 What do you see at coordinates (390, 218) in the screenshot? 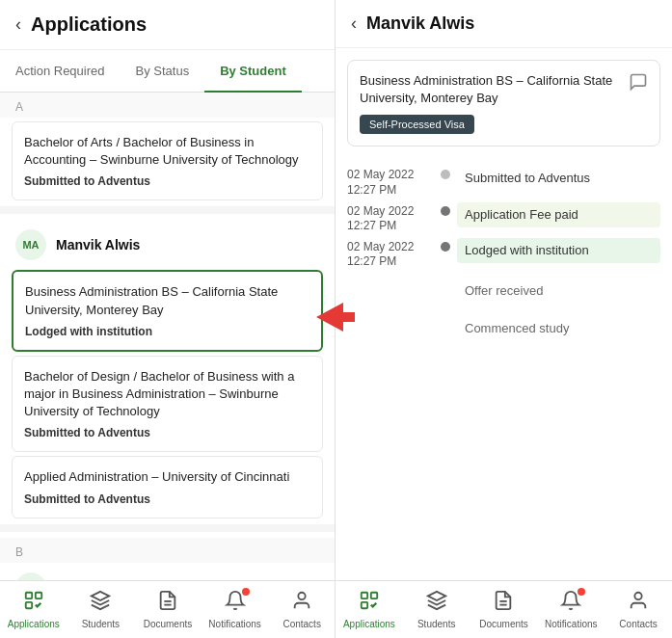
I see `timeline-date-2: 02 May 2022 12:27 PM` at bounding box center [390, 218].